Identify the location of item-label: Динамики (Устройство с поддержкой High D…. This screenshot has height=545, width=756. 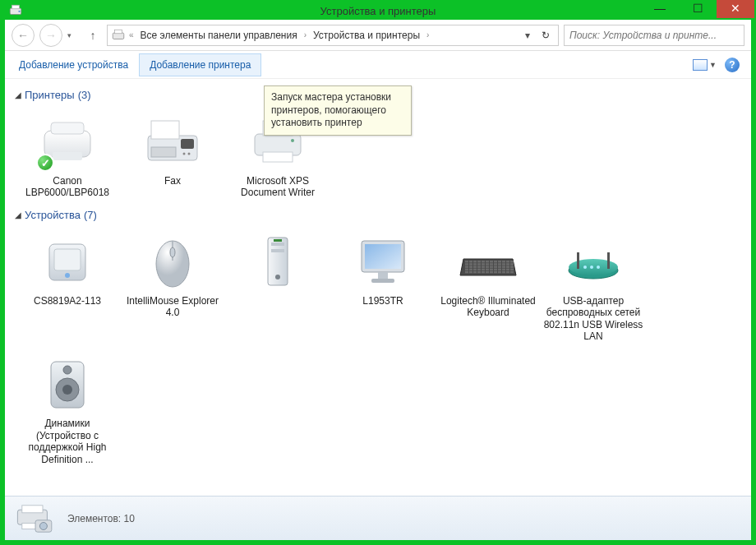
(67, 441).